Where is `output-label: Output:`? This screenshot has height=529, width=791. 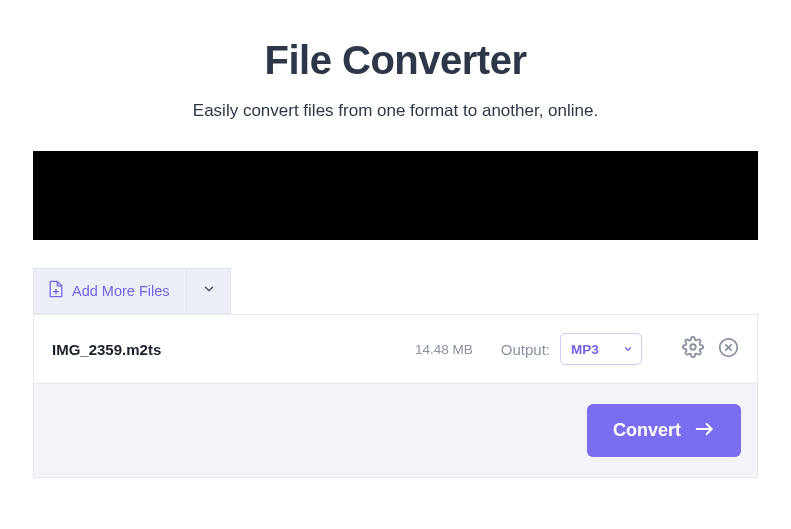
output-label: Output: is located at coordinates (526, 350).